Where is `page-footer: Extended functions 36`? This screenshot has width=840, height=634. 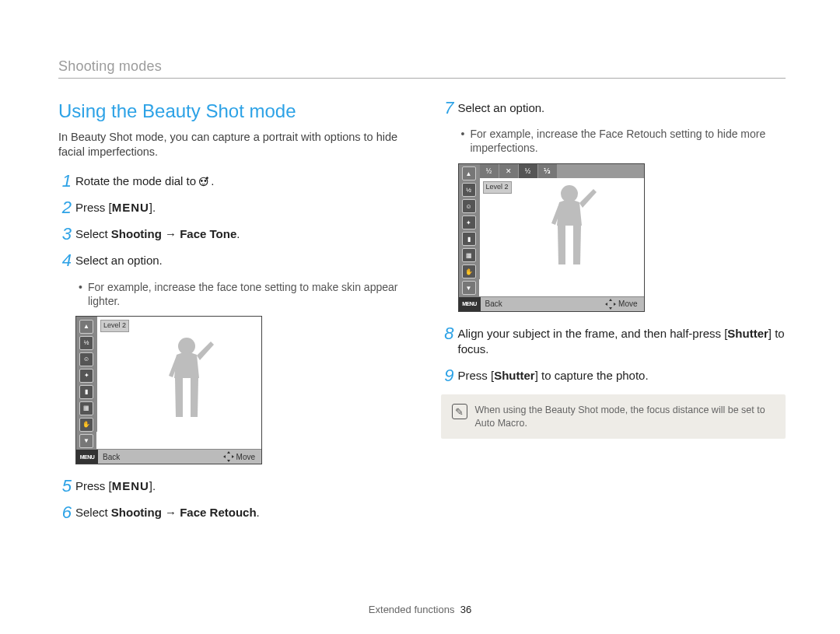
page-footer: Extended functions 36 is located at coordinates (420, 610).